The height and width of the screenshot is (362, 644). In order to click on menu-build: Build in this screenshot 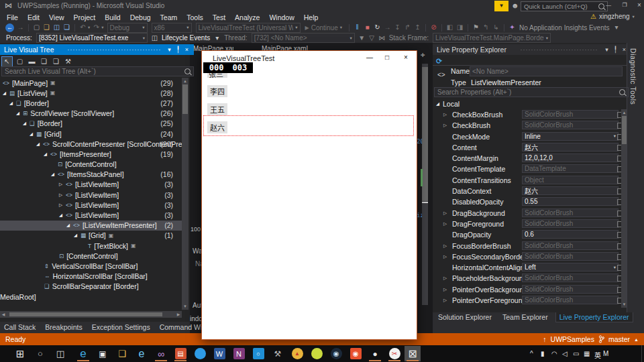, I will do `click(113, 17)`.